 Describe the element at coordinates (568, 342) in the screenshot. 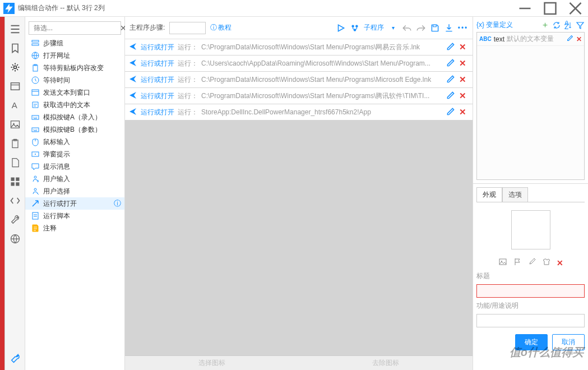

I see `cancel-button: 取消` at that location.